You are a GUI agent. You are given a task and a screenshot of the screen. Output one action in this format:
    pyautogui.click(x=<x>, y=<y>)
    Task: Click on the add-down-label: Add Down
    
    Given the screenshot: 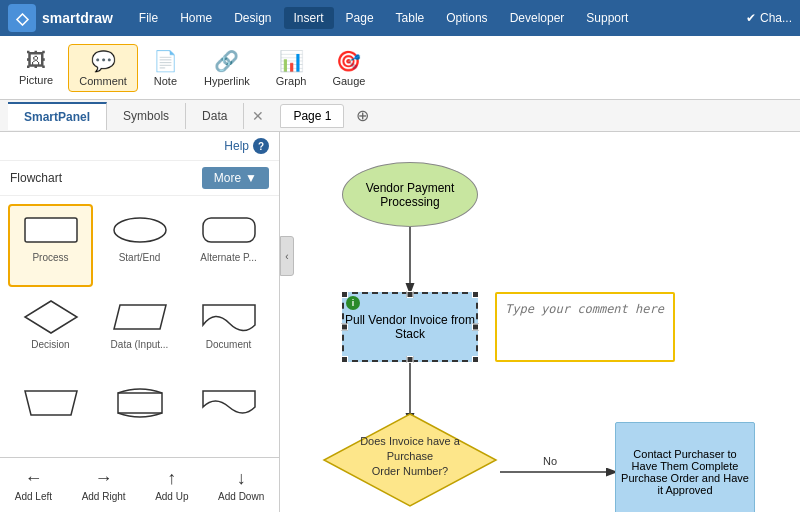 What is the action you would take?
    pyautogui.click(x=241, y=496)
    